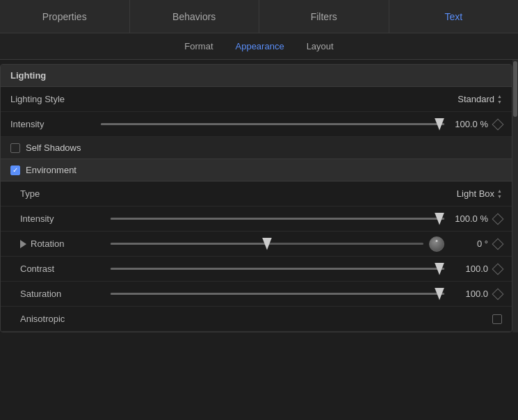 This screenshot has width=518, height=420. Describe the element at coordinates (277, 268) in the screenshot. I see `contrast-track` at that location.